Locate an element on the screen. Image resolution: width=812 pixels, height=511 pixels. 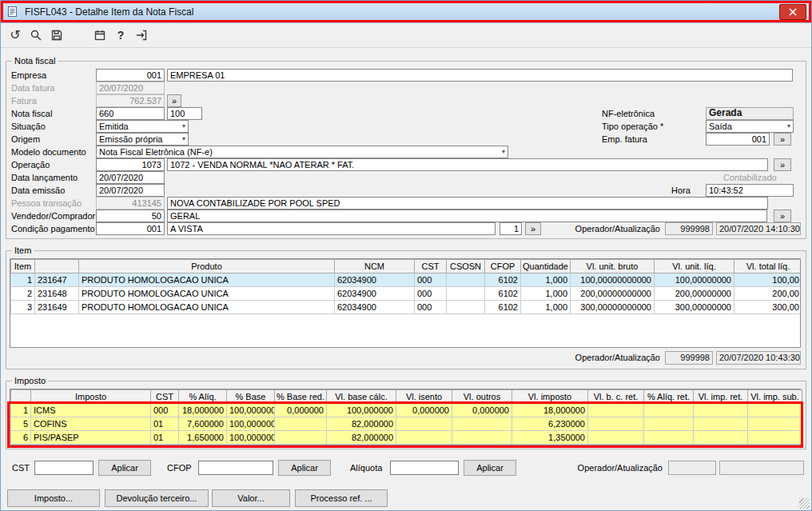
table-cell: 231647 is located at coordinates (58, 280).